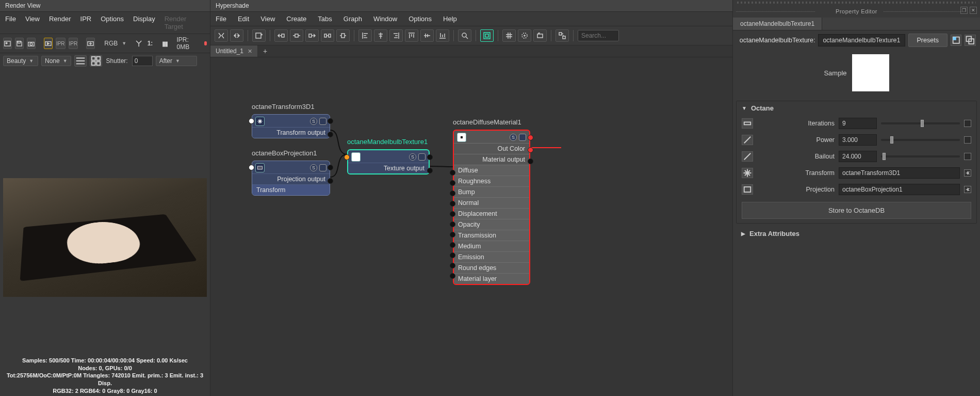 This screenshot has height=396, width=980. I want to click on transform-icon, so click(747, 173).